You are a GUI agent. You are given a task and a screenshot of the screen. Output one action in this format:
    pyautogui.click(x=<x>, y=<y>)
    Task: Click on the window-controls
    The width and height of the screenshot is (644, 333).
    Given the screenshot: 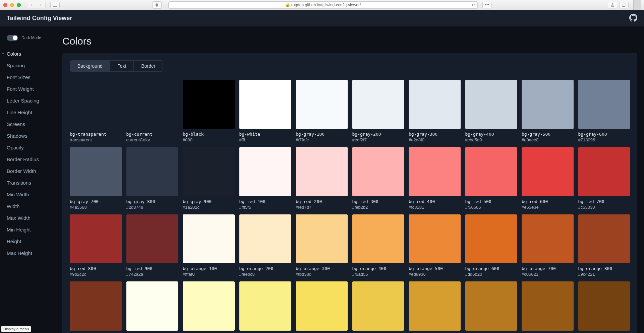 What is the action you would take?
    pyautogui.click(x=12, y=5)
    